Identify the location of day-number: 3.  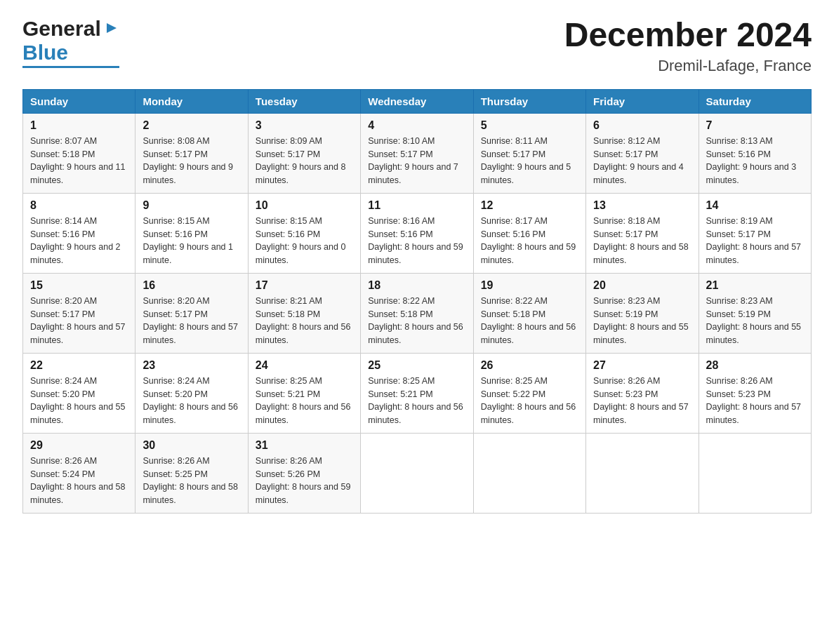
(305, 126).